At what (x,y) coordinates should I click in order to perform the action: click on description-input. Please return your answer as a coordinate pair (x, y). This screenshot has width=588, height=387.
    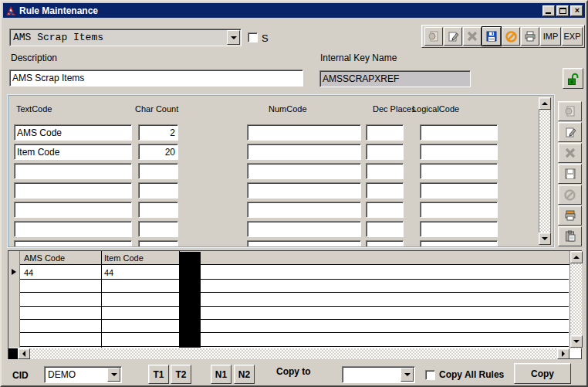
    Looking at the image, I should click on (156, 78).